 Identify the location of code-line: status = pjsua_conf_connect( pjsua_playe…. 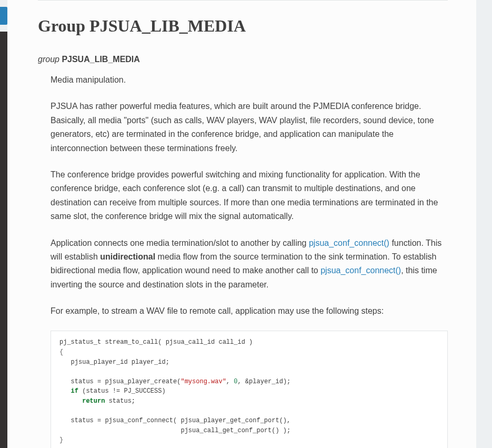
(175, 421).